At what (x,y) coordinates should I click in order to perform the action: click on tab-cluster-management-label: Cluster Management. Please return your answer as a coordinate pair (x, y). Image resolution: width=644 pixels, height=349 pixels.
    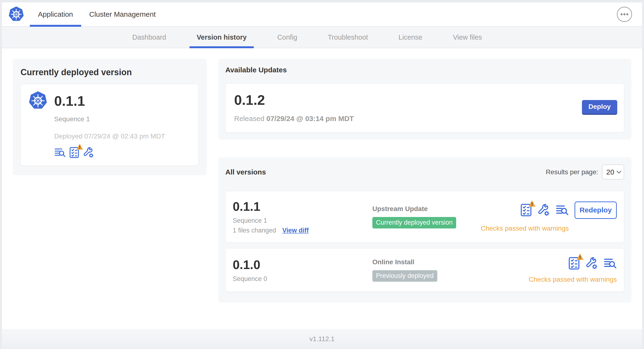
    Looking at the image, I should click on (122, 14).